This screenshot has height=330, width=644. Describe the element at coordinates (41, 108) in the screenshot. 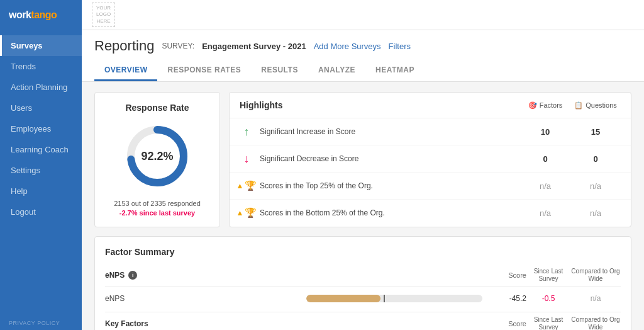

I see `sidebar-item-users: Users` at that location.